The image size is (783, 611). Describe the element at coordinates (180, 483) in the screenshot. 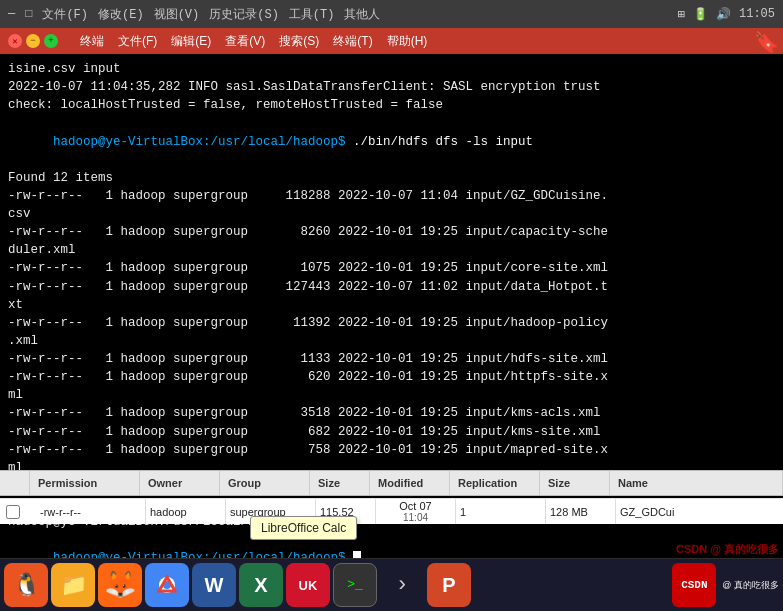

I see `fm-header-owner: Owner` at that location.